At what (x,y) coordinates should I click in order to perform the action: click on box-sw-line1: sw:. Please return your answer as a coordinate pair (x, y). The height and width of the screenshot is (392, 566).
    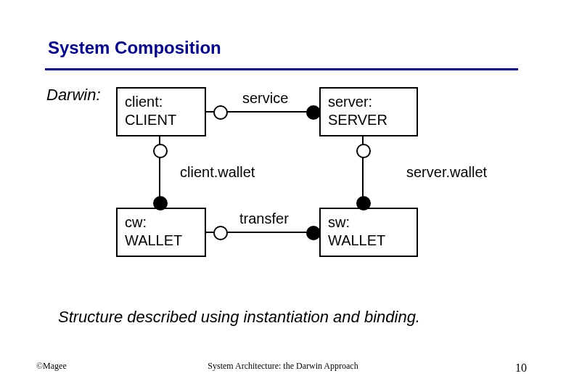
    Looking at the image, I should click on (369, 222).